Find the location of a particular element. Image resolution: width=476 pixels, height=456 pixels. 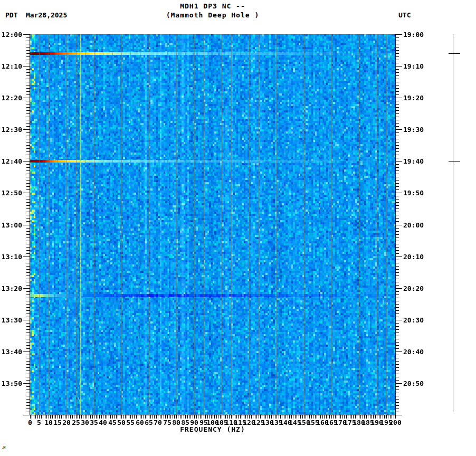

y-axis-label-left: 12:30 is located at coordinates (11, 130).